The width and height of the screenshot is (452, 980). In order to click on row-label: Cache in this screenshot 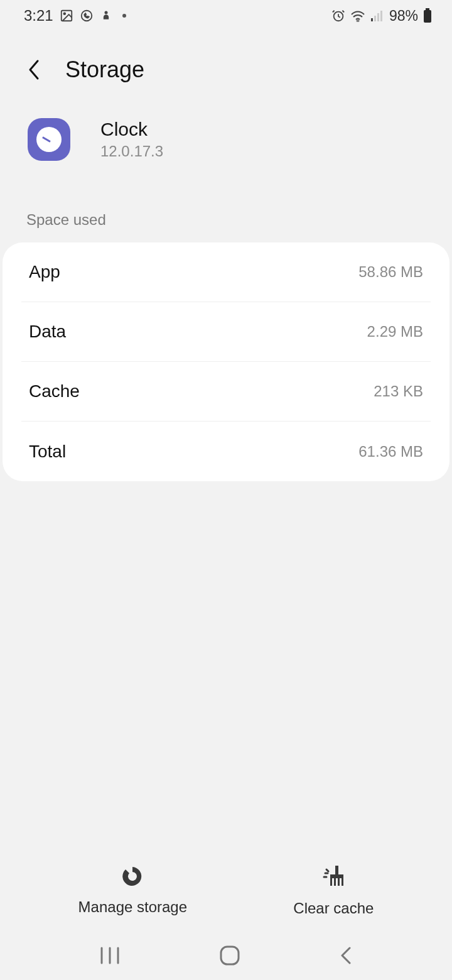, I will do `click(54, 391)`.